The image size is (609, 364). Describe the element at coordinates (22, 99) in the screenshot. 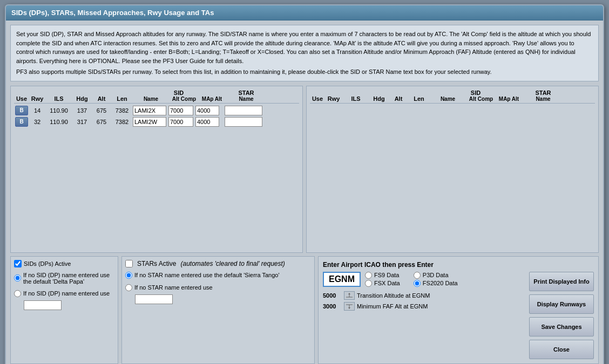

I see `col-header-use-left: Use` at that location.